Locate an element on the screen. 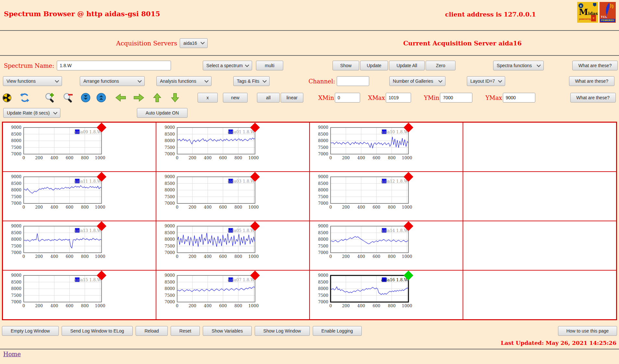 The width and height of the screenshot is (619, 364). midas-powered-by: powered by is located at coordinates (585, 19).